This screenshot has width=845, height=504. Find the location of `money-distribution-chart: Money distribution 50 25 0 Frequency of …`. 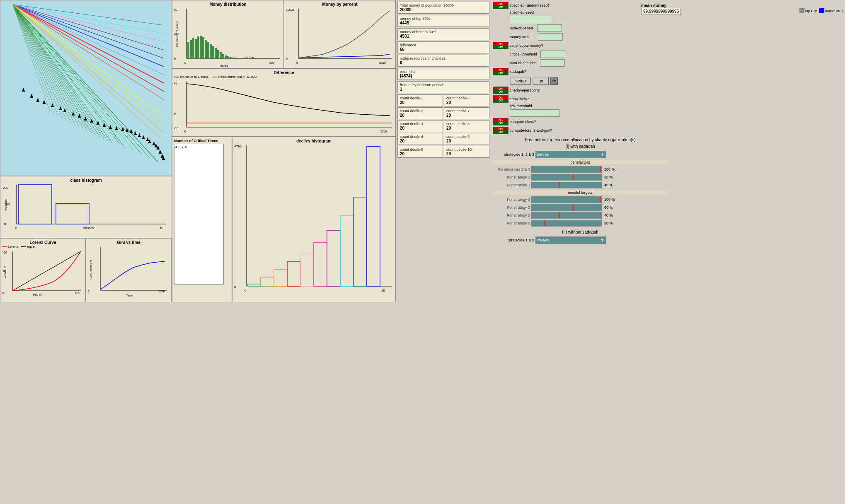

money-distribution-chart: Money distribution 50 25 0 Frequency of … is located at coordinates (228, 34).